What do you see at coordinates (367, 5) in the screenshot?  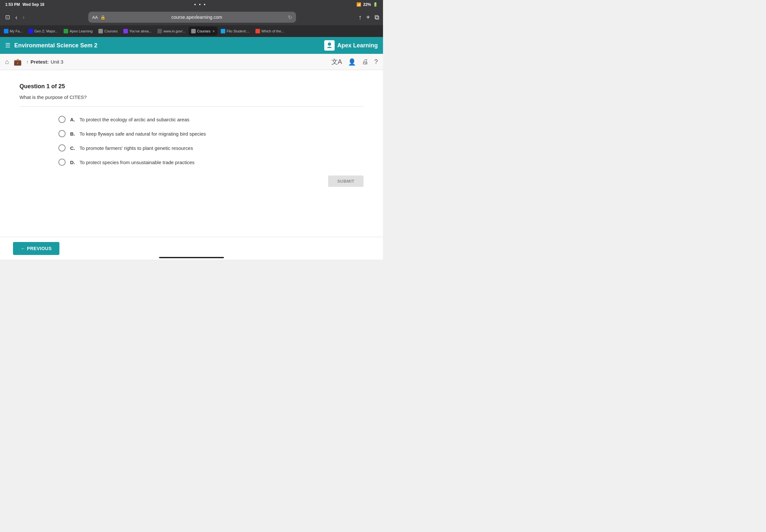 I see `battery-level: 22%` at bounding box center [367, 5].